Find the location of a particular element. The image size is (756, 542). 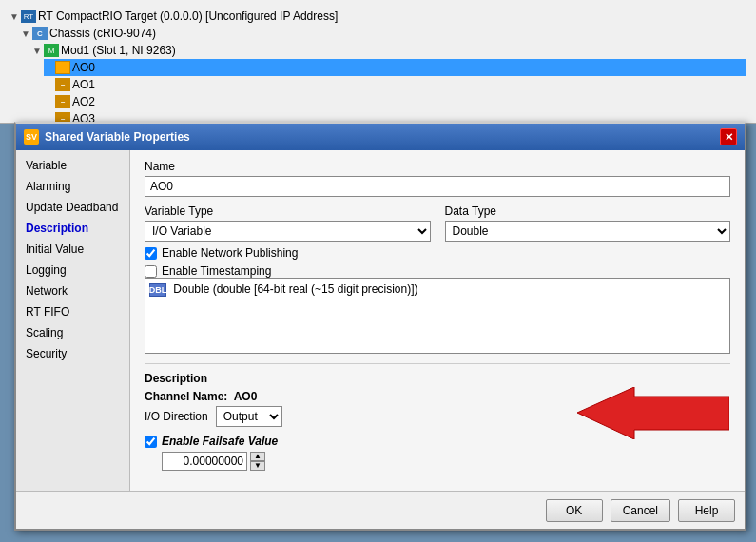

sidebar-item-variable: Variable is located at coordinates (72, 165).